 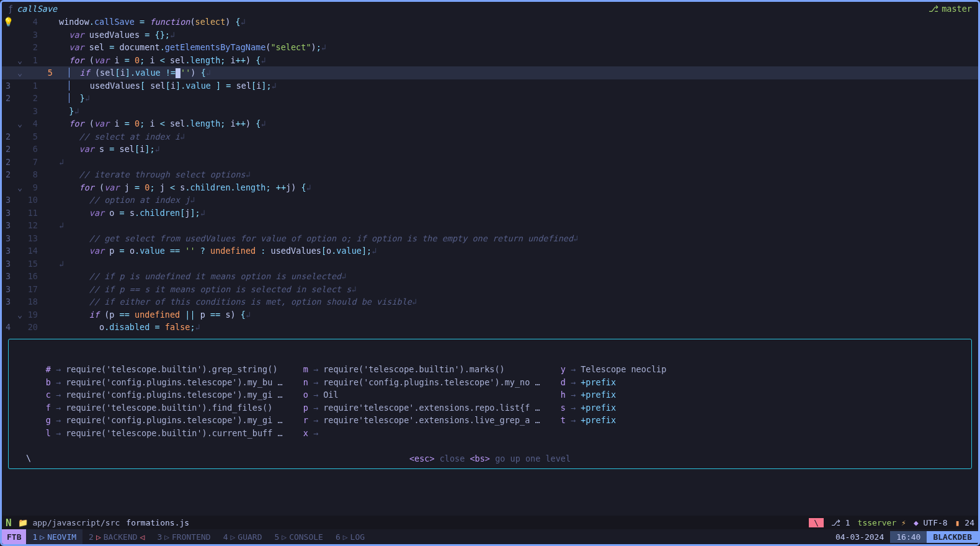 I want to click on whichkey-item: b→require('config.plugins.telescope').my…, so click(x=169, y=382).